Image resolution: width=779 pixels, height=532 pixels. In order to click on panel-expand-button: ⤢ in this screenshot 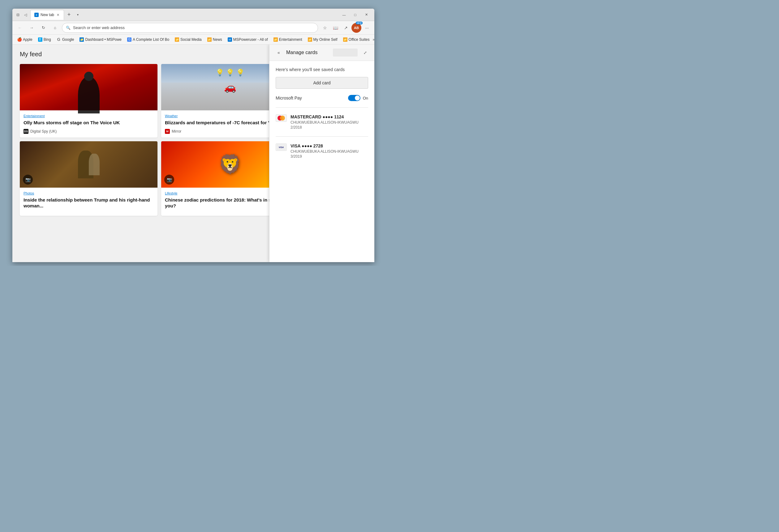, I will do `click(365, 53)`.